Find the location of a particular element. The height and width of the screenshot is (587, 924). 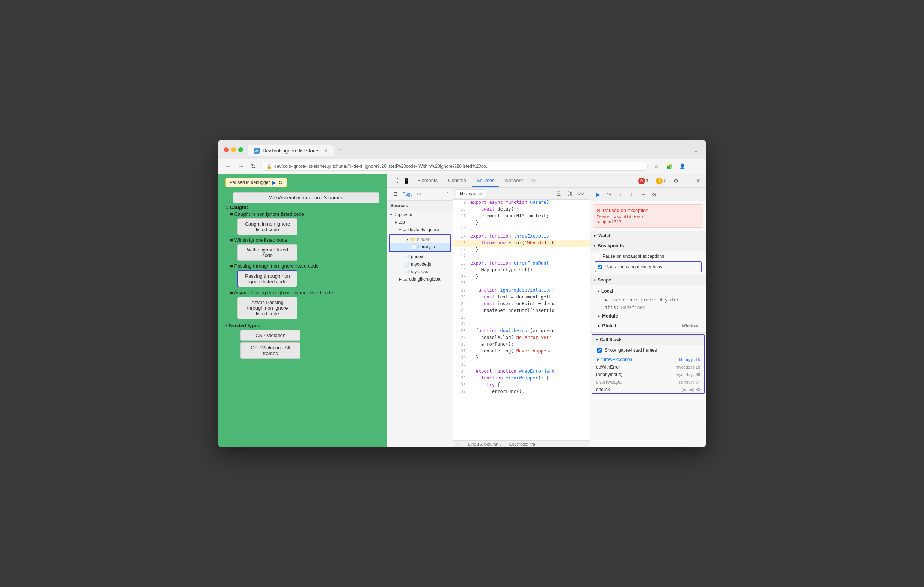

frame-errorwrapper: errorWrapper library.js:37 is located at coordinates (648, 382).